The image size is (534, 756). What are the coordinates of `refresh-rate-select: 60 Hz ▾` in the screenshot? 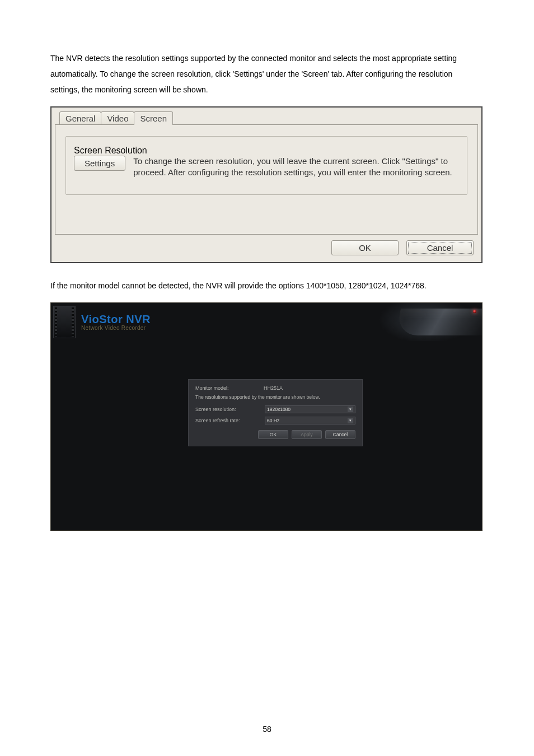 It's located at (310, 421).